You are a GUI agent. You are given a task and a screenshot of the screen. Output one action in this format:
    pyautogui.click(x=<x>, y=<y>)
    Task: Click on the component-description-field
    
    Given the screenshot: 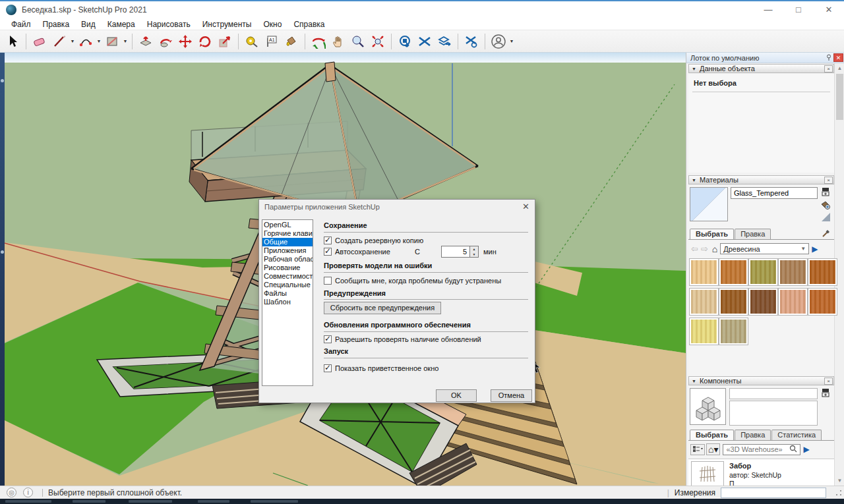 What is the action you would take?
    pyautogui.click(x=773, y=413)
    